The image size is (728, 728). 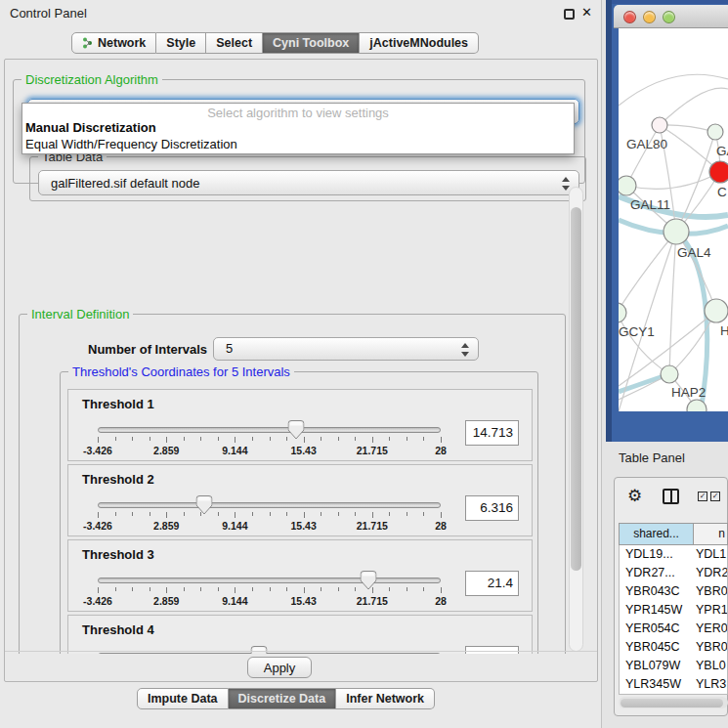 What do you see at coordinates (673, 610) in the screenshot?
I see `table-row: YPR145WYPR1` at bounding box center [673, 610].